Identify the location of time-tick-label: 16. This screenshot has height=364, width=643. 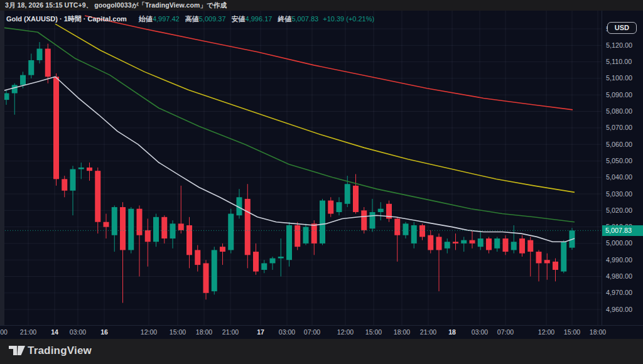
(104, 333).